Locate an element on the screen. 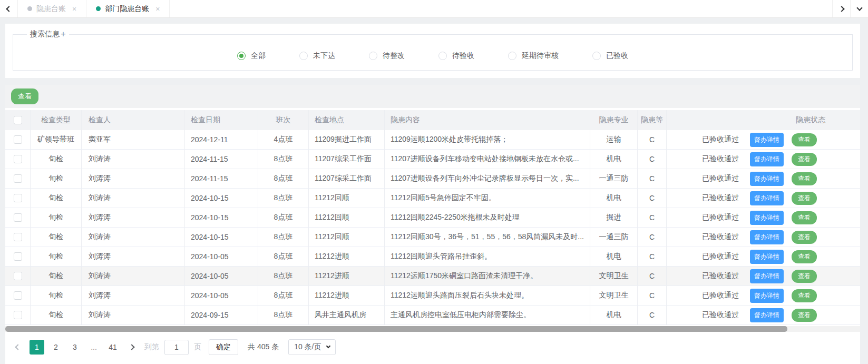 The image size is (868, 364). page-number-2: 2 is located at coordinates (56, 347).